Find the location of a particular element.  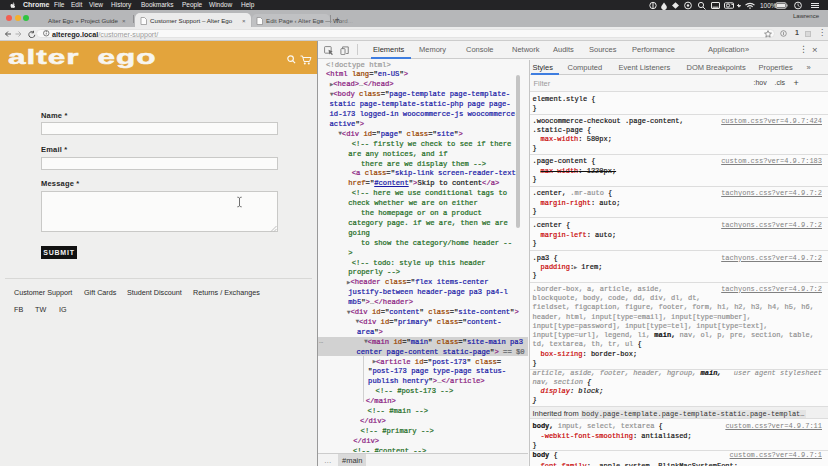

svg-text: 100% is located at coordinates (768, 6).